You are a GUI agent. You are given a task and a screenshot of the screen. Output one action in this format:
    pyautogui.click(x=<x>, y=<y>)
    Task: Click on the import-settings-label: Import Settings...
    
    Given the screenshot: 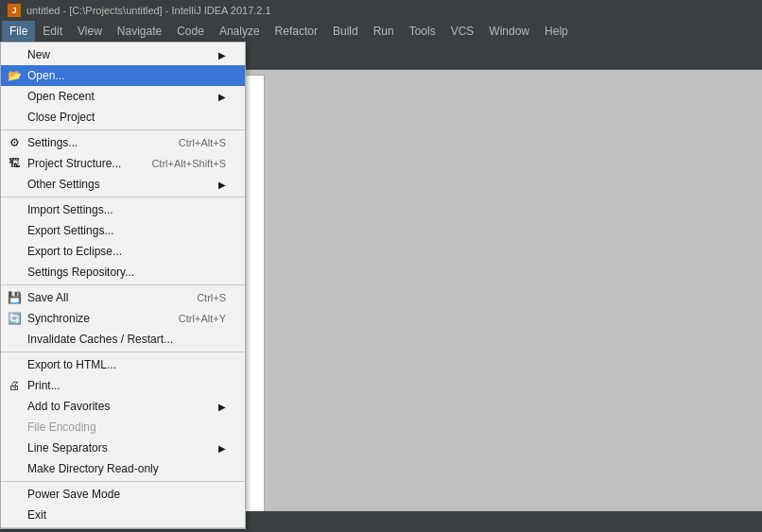 What is the action you would take?
    pyautogui.click(x=70, y=210)
    